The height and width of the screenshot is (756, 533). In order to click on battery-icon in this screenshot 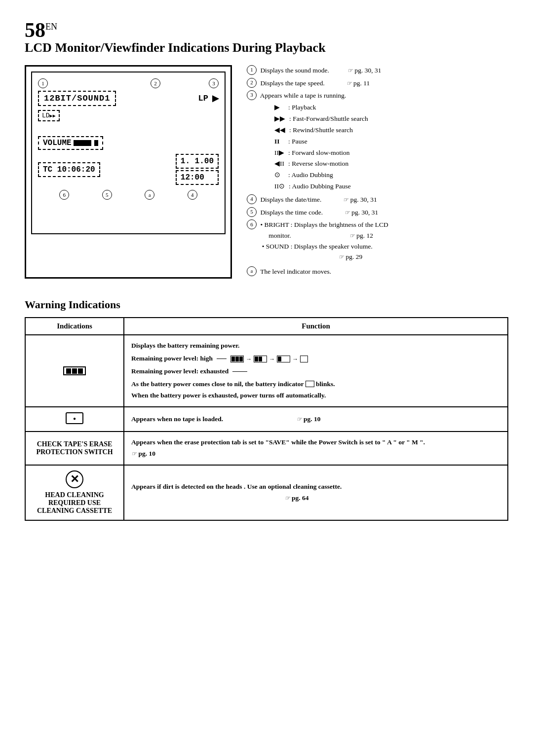, I will do `click(75, 371)`.